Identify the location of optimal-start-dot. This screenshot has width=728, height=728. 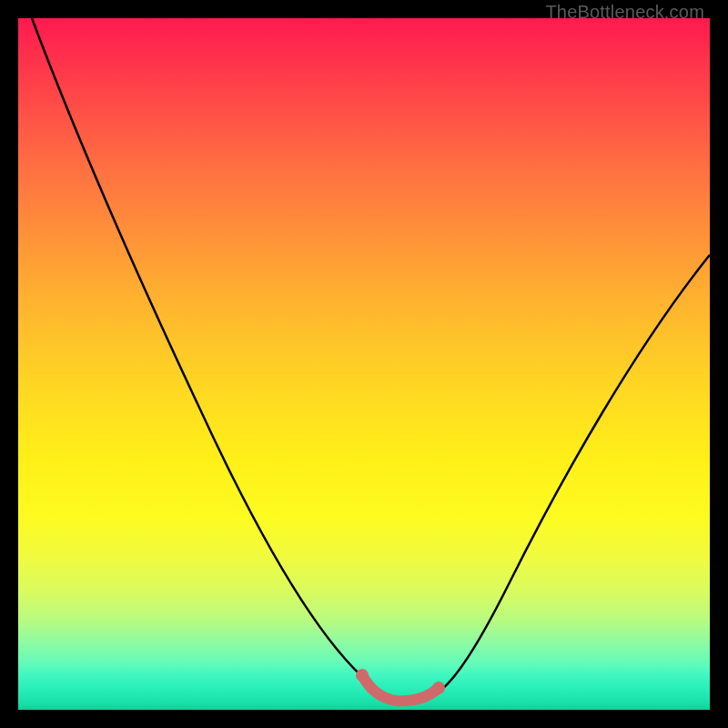
(362, 675).